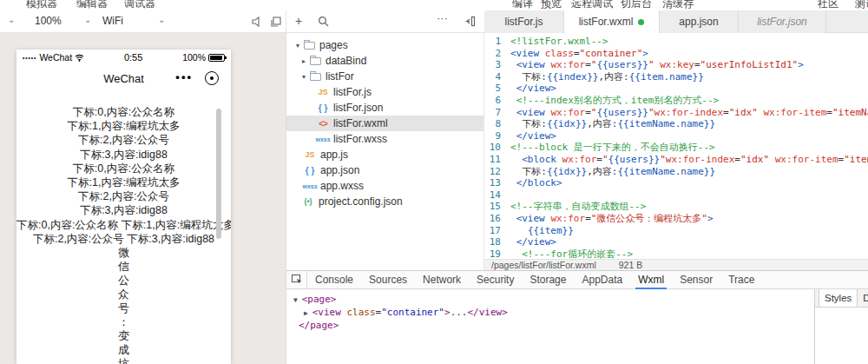 The height and width of the screenshot is (364, 868). I want to click on debugger-tab-security: Security, so click(495, 280).